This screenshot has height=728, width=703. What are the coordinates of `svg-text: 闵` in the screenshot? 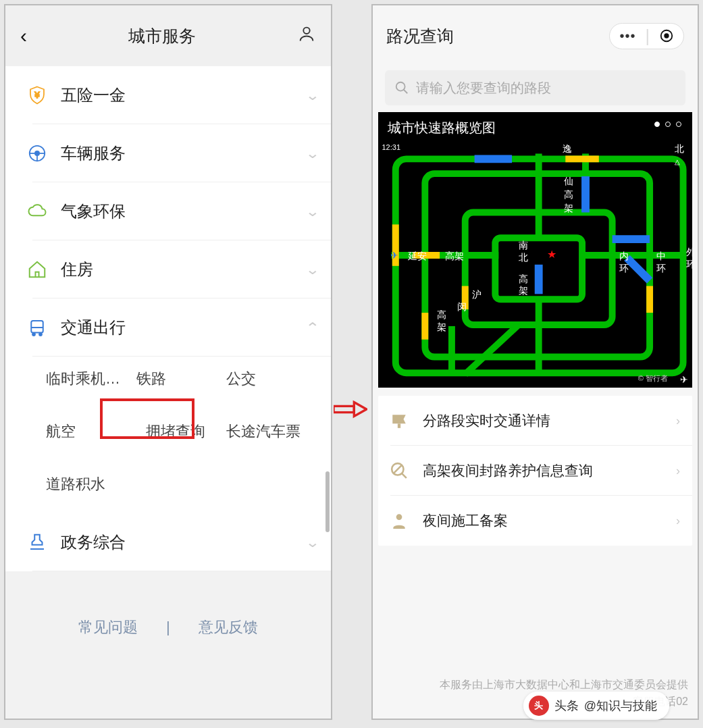 It's located at (461, 307).